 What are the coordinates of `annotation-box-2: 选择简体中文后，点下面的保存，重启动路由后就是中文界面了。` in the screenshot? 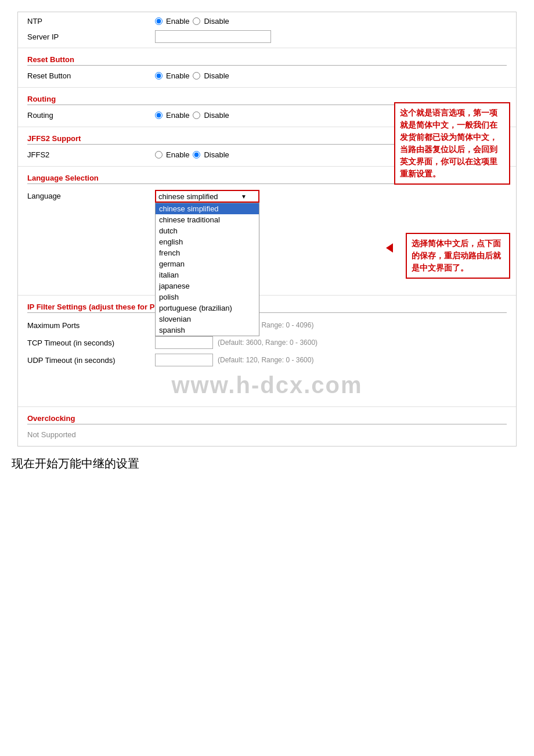 It's located at (458, 255).